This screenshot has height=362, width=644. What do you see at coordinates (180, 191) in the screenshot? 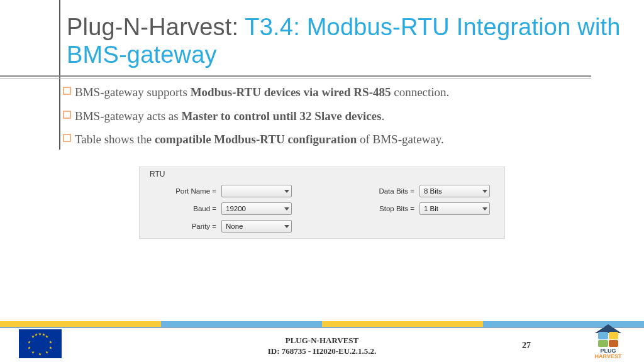
I see `field-label: Port Name =` at bounding box center [180, 191].